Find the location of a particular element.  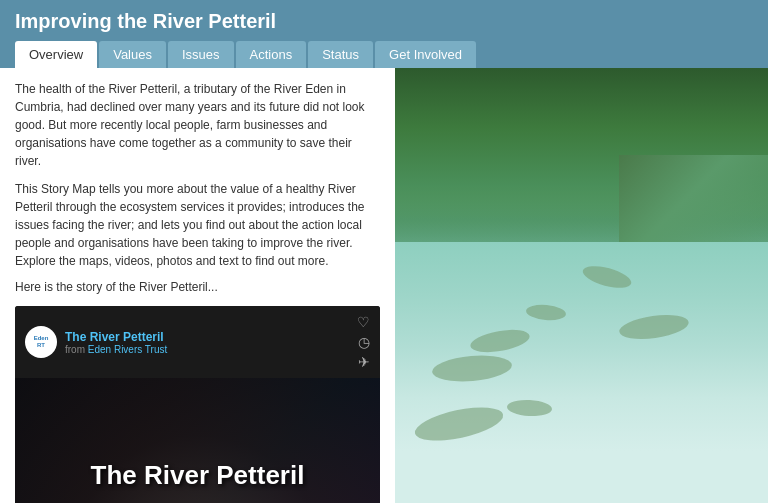

video-from-label: from is located at coordinates (75, 350).